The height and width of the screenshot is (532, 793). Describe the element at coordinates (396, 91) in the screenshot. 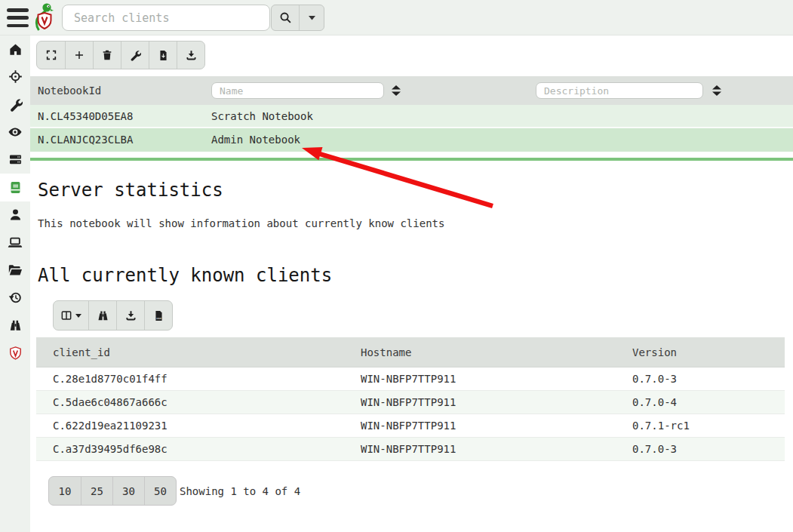

I see `sort-name-icon` at that location.